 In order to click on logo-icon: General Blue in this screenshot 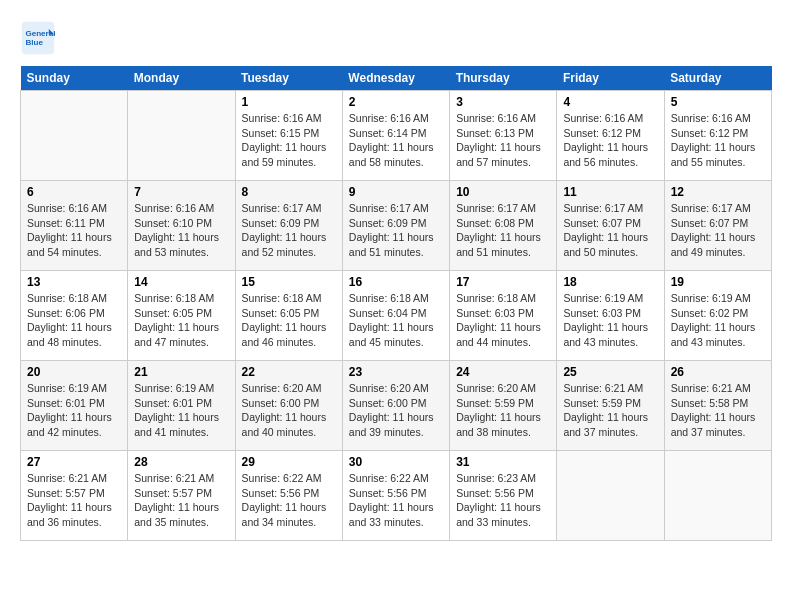, I will do `click(38, 38)`.